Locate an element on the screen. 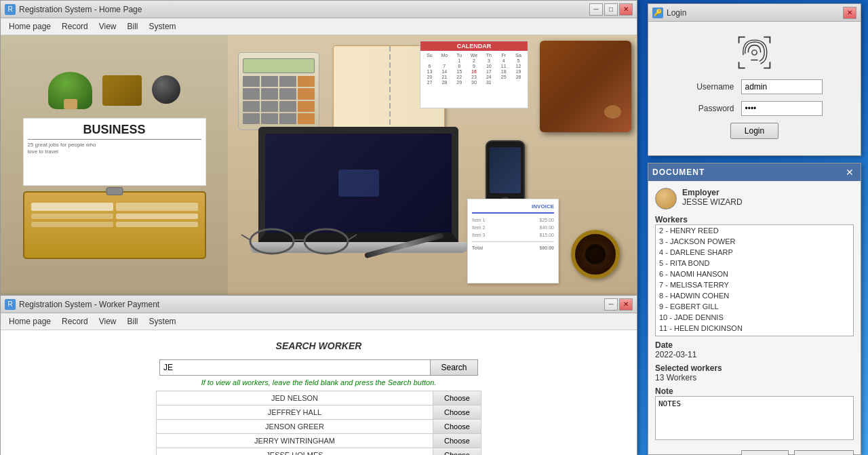 This screenshot has width=868, height=455. login-window: 🔑 Login ✕ is located at coordinates (754, 80).